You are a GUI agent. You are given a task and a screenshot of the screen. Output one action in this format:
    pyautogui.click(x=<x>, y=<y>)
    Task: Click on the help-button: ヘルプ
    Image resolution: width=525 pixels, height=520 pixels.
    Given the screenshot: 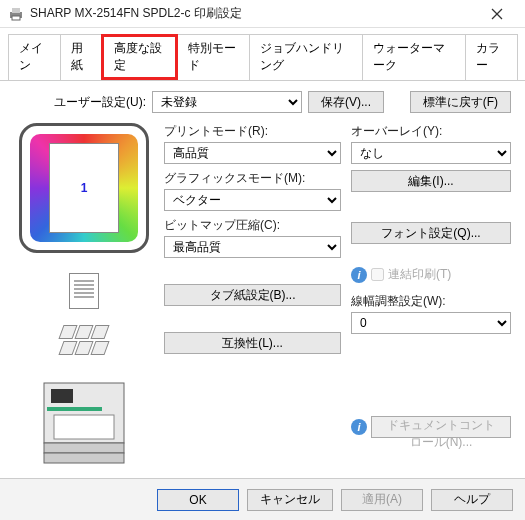 What is the action you would take?
    pyautogui.click(x=472, y=500)
    